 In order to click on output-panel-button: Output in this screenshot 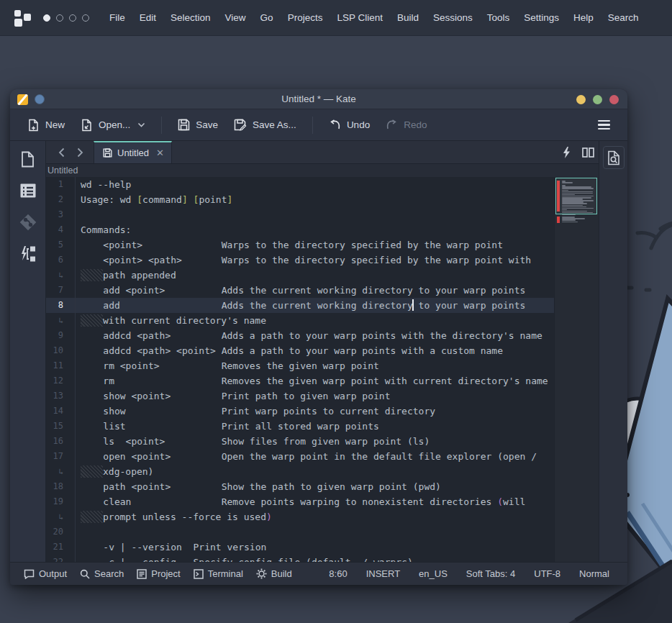, I will do `click(45, 574)`.